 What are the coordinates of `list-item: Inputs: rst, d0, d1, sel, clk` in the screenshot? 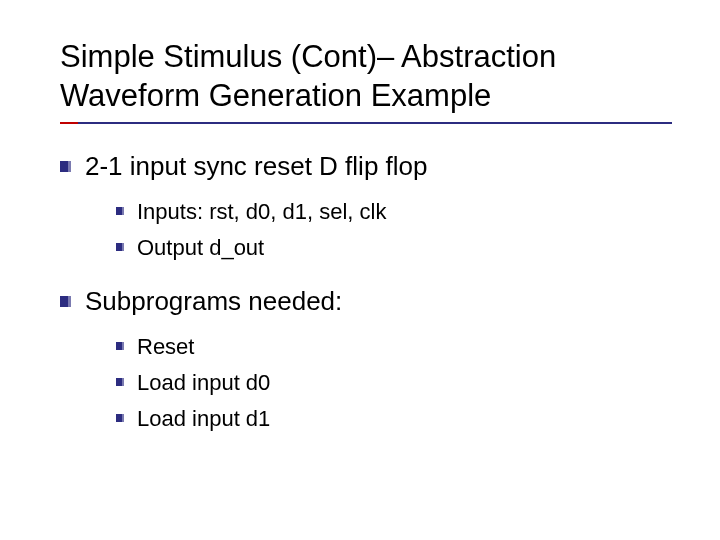 It's located at (394, 212).